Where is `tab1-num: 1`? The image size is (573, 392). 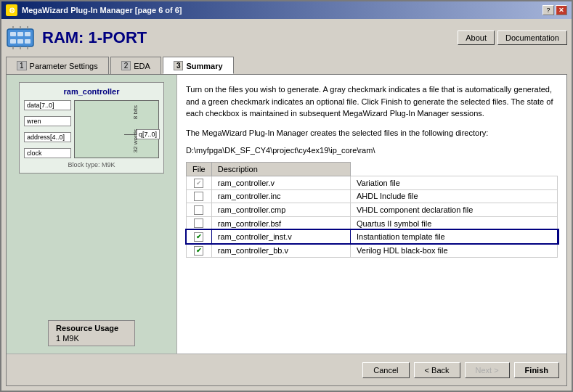 tab1-num: 1 is located at coordinates (22, 65).